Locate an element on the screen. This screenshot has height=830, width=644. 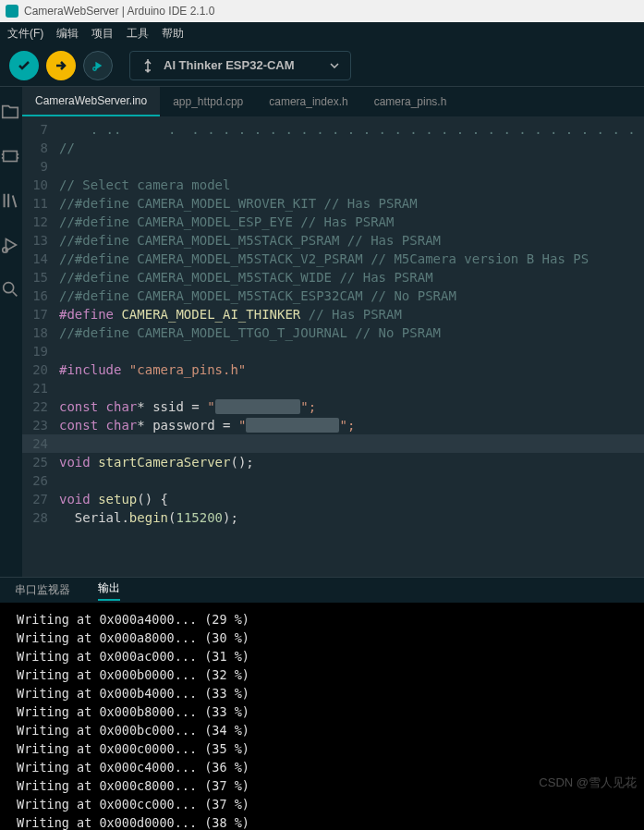
watermark: CSDN @雪人见花 is located at coordinates (588, 783).